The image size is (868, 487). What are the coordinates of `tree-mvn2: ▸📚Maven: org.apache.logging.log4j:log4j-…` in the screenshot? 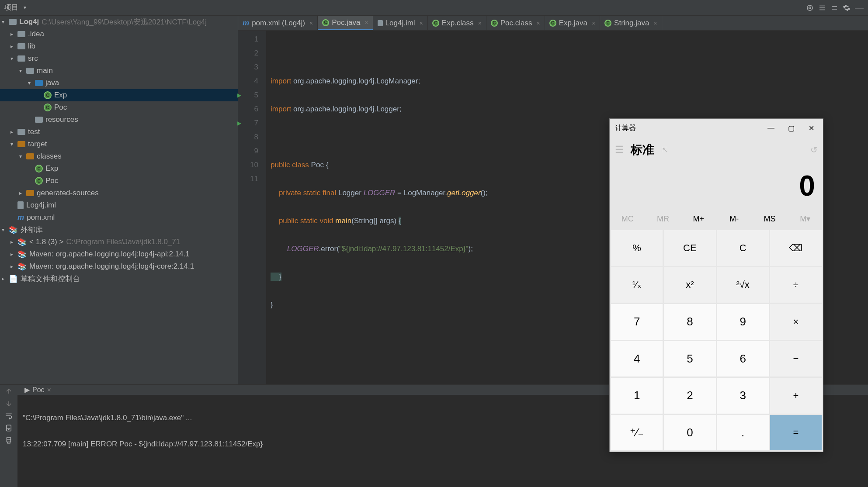 It's located at (119, 266).